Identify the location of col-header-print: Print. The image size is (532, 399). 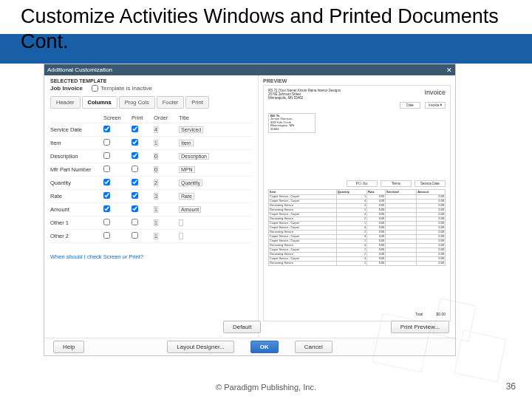
(143, 118).